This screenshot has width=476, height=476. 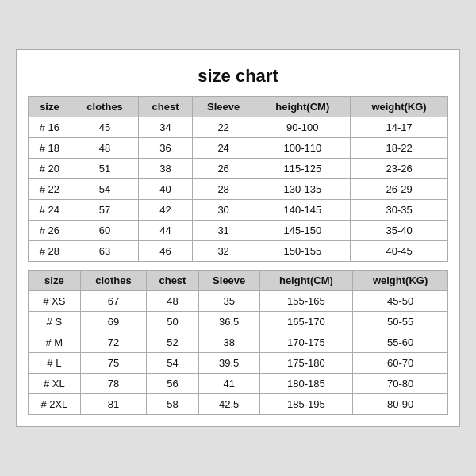 What do you see at coordinates (173, 405) in the screenshot?
I see `table-cell: 58` at bounding box center [173, 405].